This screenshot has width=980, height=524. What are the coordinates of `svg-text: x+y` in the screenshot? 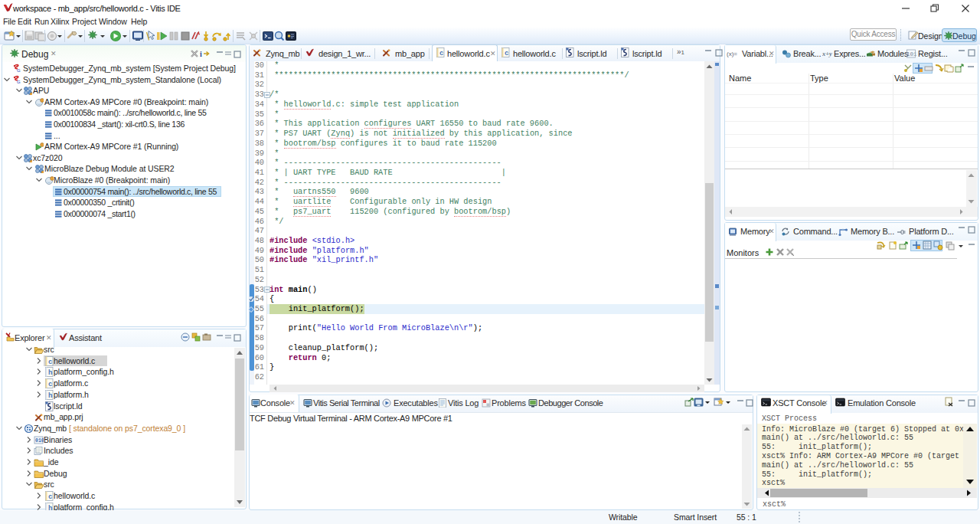 It's located at (827, 54).